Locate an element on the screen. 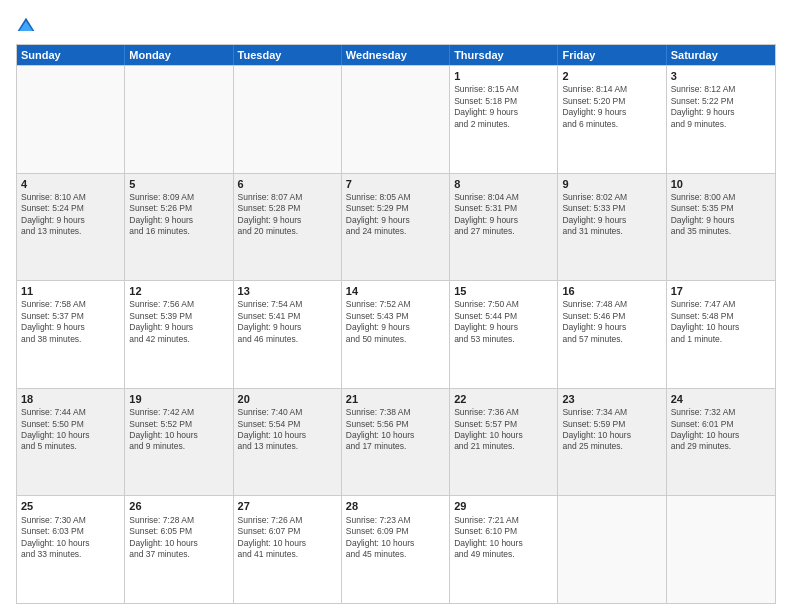 Image resolution: width=792 pixels, height=612 pixels. logo is located at coordinates (27, 26).